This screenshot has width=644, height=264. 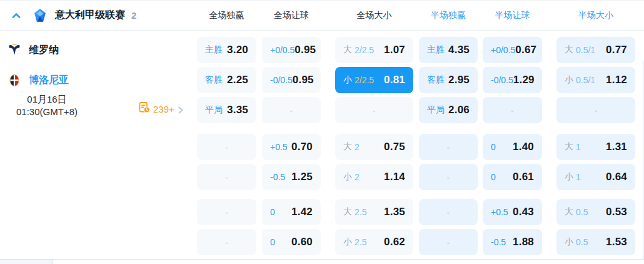 I want to click on handicap-line: 0.5/1, so click(x=585, y=80).